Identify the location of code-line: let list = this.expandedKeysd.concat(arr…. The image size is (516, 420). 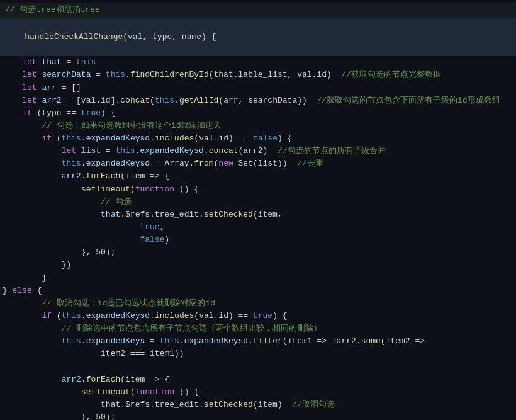
(258, 151).